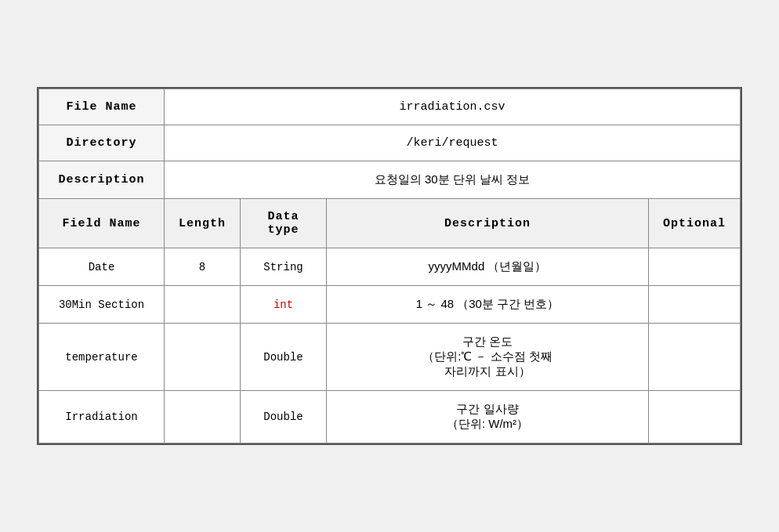 Image resolution: width=779 pixels, height=532 pixels. Describe the element at coordinates (390, 143) in the screenshot. I see `directory-row: Directory /keri/request` at that location.